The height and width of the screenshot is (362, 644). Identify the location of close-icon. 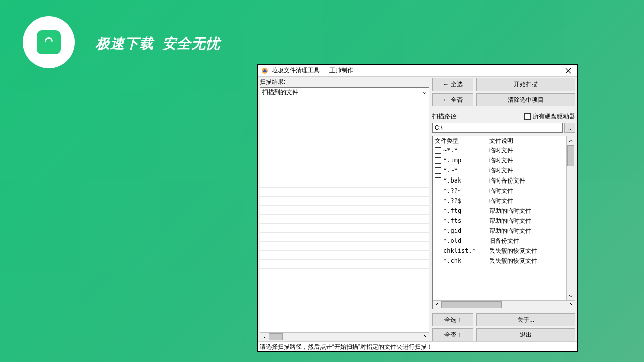
(568, 71).